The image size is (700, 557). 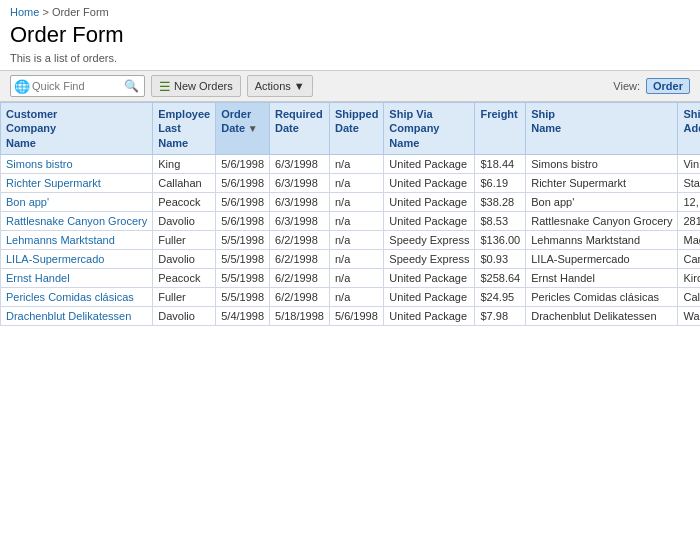 I want to click on cell-freight: $136.00, so click(x=500, y=240).